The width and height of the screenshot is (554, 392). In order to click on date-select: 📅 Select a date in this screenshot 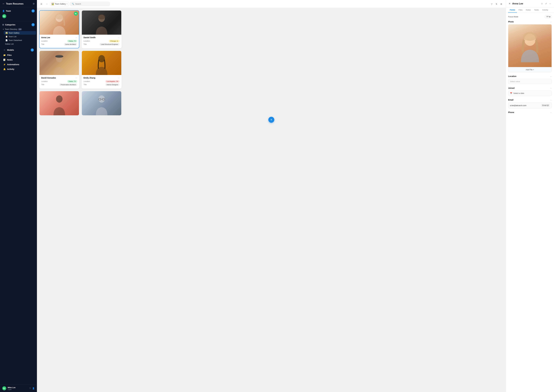, I will do `click(530, 93)`.